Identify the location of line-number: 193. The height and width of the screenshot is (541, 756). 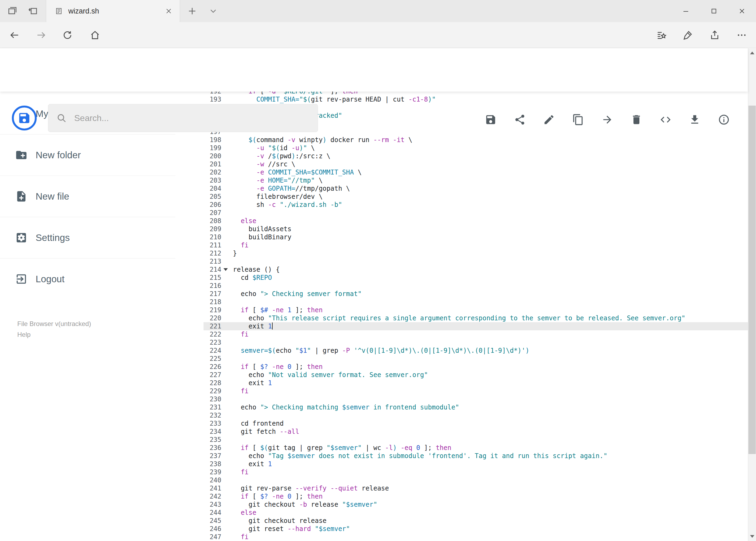
(212, 99).